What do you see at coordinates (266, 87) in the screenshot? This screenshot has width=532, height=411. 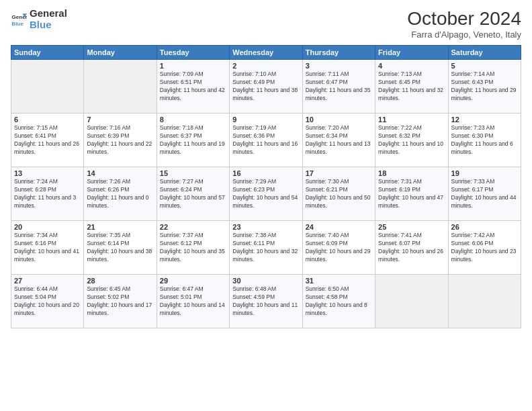 I see `day-info: Sunrise: 7:10 AMSunset: 6:49 PMDaylight:…` at bounding box center [266, 87].